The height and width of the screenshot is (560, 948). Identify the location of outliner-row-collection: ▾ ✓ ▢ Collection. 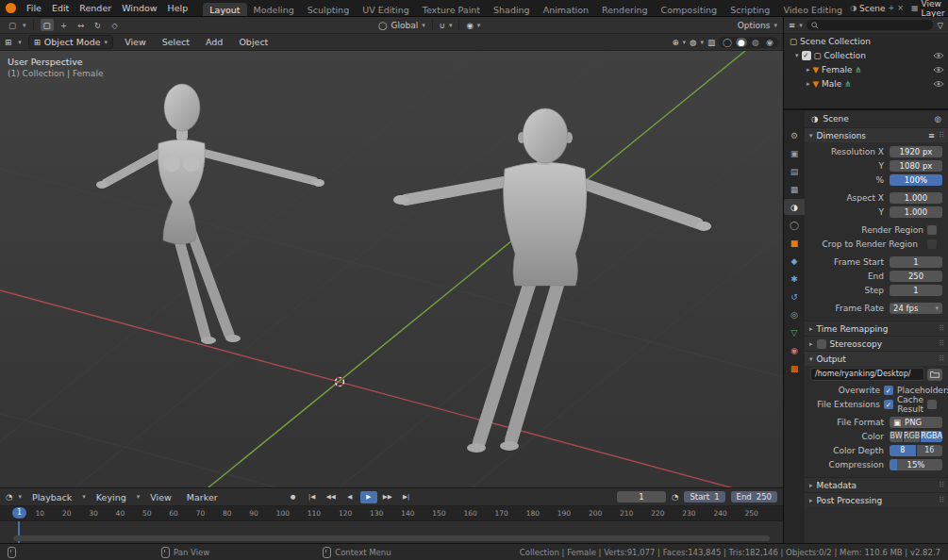
(866, 55).